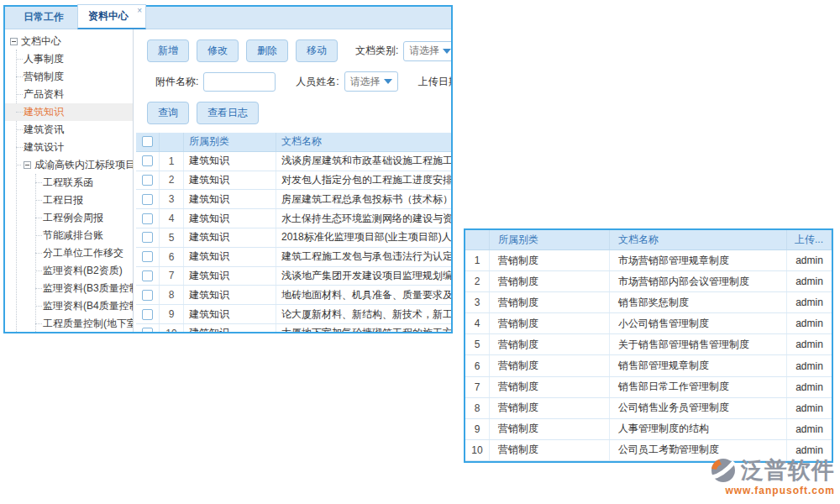 The width and height of the screenshot is (840, 504). Describe the element at coordinates (69, 94) in the screenshot. I see `tree-item: 产品资料` at that location.